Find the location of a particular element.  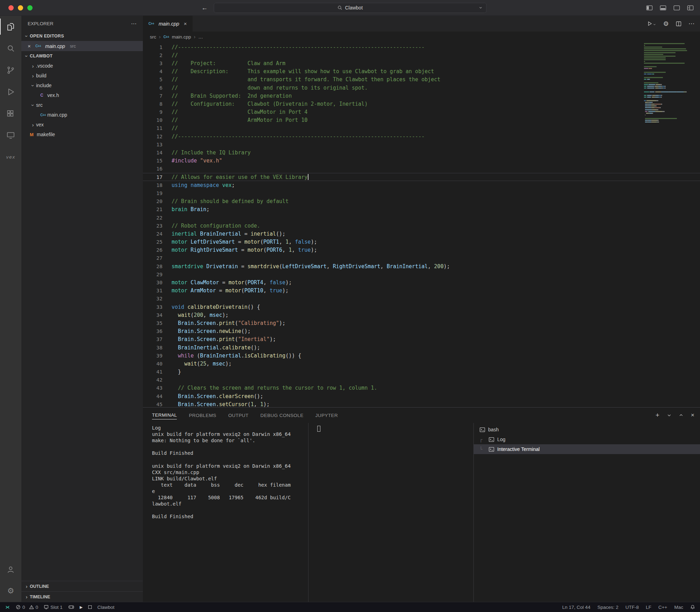

notifications-bell-icon is located at coordinates (693, 607).